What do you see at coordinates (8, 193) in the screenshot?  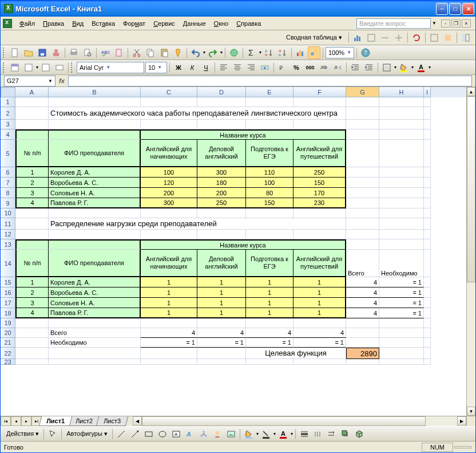 I see `row-8: 8` at bounding box center [8, 193].